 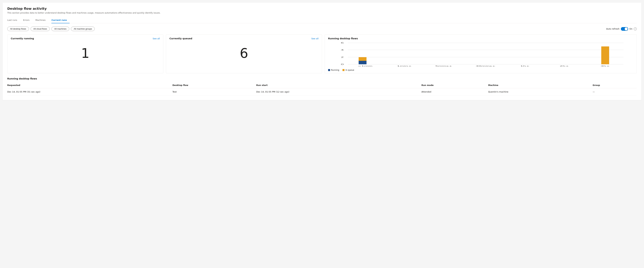 What do you see at coordinates (614, 92) in the screenshot?
I see `cell-group: —` at bounding box center [614, 92].